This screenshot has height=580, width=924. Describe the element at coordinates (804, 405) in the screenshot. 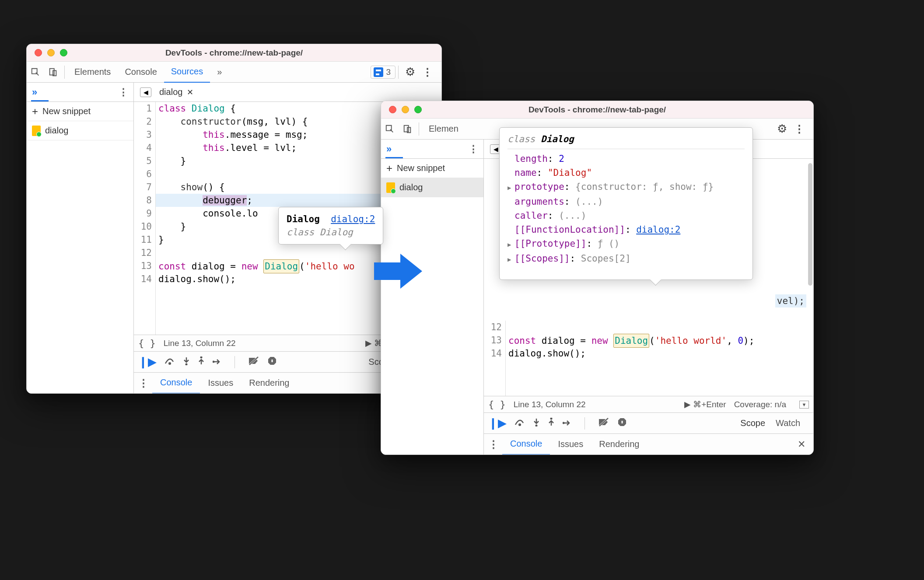

I see `status-dropdown-icon: ▼` at that location.